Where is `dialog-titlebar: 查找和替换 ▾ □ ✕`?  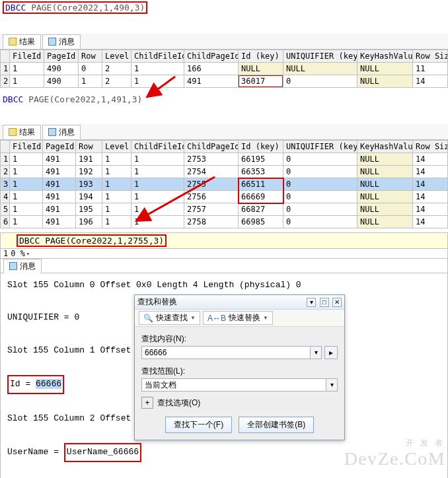
dialog-titlebar: 查找和替换 ▾ □ ✕ is located at coordinates (239, 302).